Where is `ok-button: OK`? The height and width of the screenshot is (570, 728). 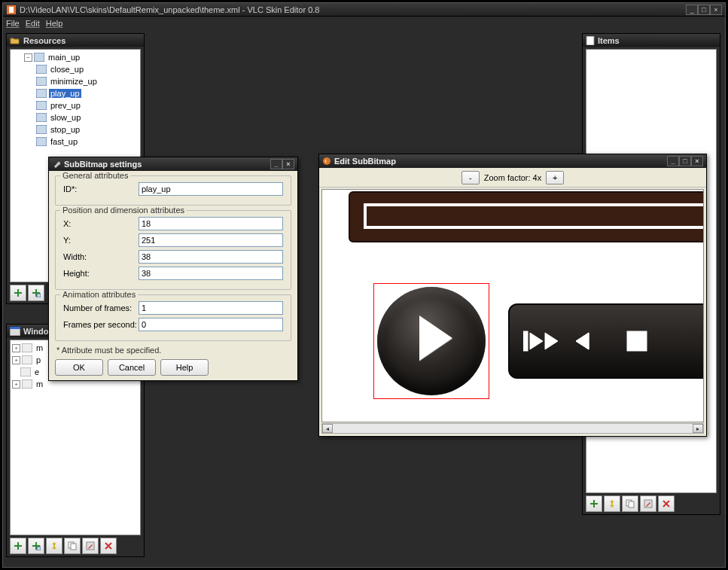 ok-button: OK is located at coordinates (79, 367).